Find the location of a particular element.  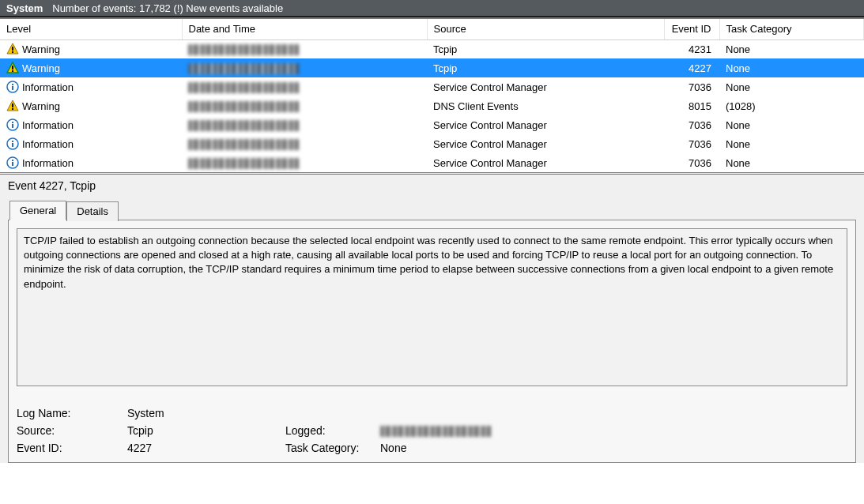

eventid-text: 4231 is located at coordinates (692, 49).